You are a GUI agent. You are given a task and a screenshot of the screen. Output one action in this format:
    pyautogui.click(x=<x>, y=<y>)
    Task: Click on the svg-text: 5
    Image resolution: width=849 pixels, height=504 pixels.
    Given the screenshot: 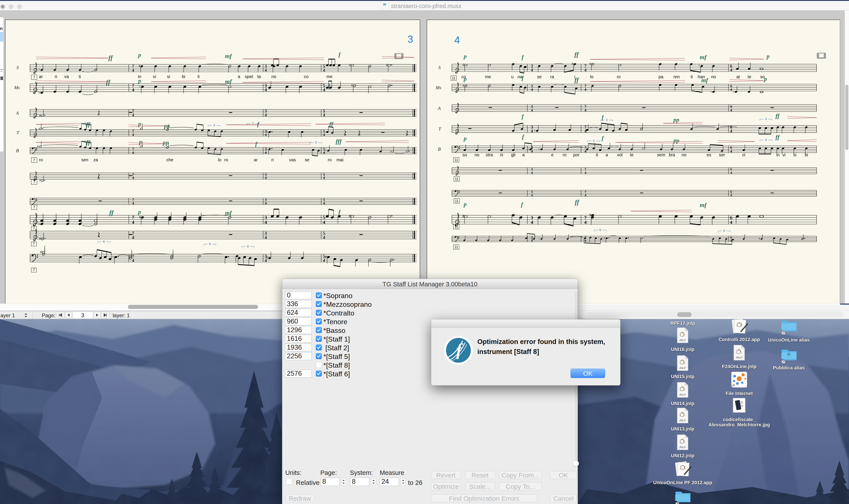 What is the action you would take?
    pyautogui.click(x=324, y=233)
    